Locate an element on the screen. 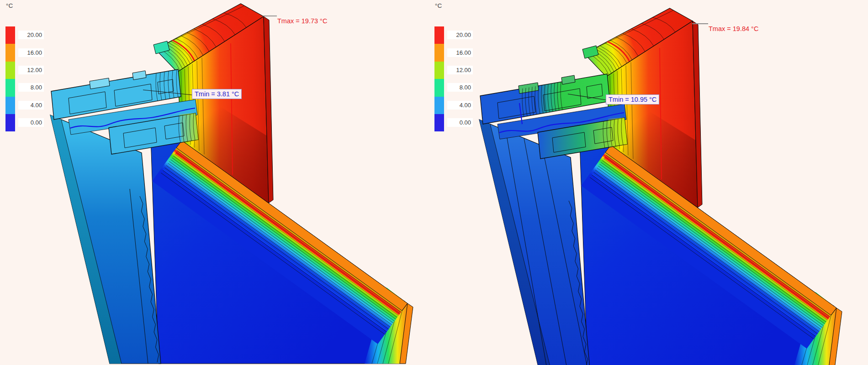  tmin-annotation: Tmin = 10.95 °C is located at coordinates (632, 99).